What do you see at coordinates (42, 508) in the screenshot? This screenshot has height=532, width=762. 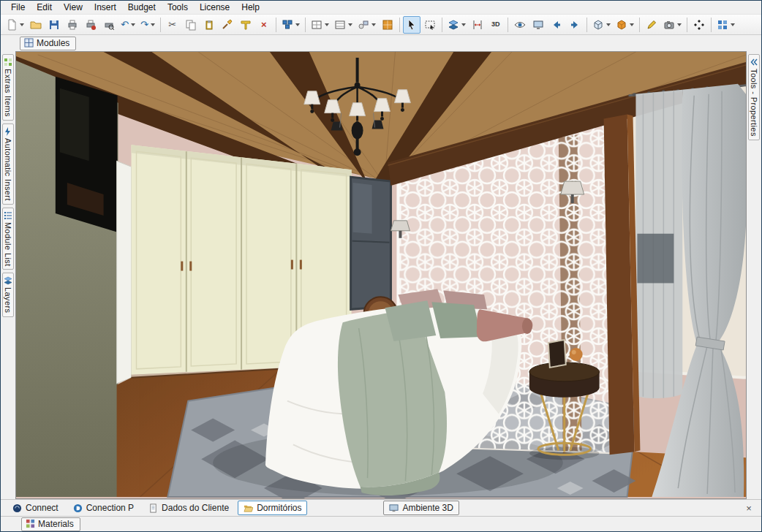 I see `tab-label: Connect` at bounding box center [42, 508].